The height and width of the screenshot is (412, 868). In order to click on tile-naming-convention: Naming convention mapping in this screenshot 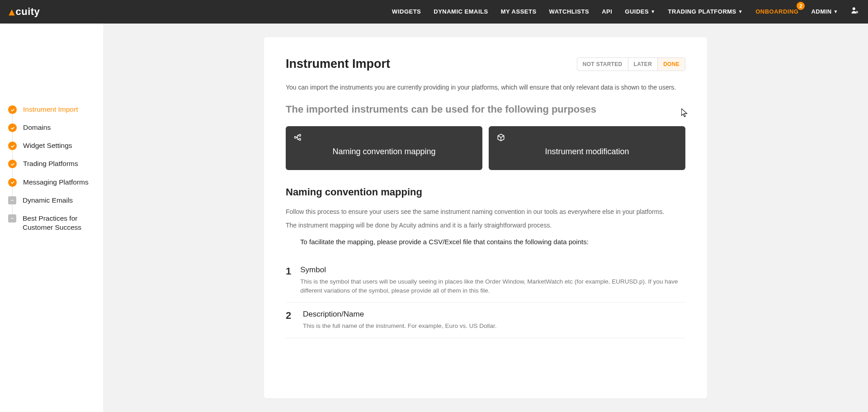, I will do `click(384, 148)`.